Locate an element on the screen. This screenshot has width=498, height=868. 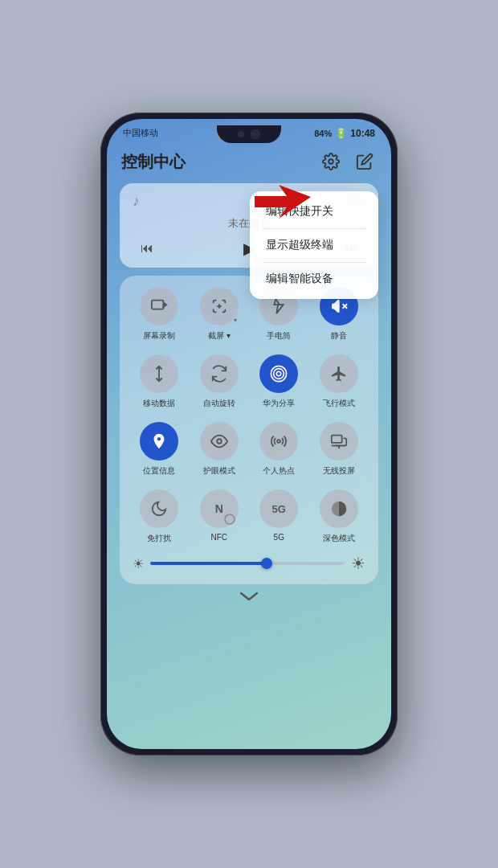
music-prev-button: ⏮ is located at coordinates (147, 248).